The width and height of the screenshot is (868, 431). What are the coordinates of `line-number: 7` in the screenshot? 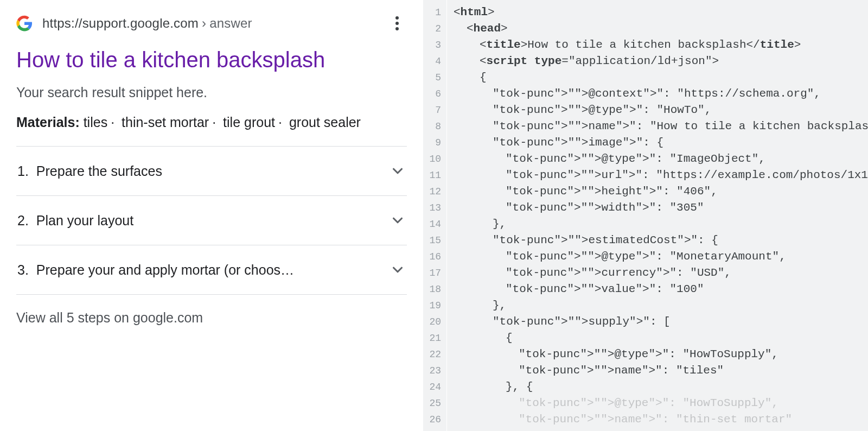 It's located at (432, 110).